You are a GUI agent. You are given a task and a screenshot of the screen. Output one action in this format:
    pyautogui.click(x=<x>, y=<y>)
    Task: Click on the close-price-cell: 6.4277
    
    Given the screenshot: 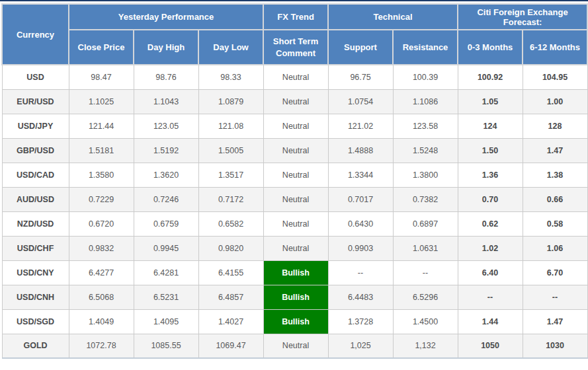 What is the action you would take?
    pyautogui.click(x=101, y=272)
    